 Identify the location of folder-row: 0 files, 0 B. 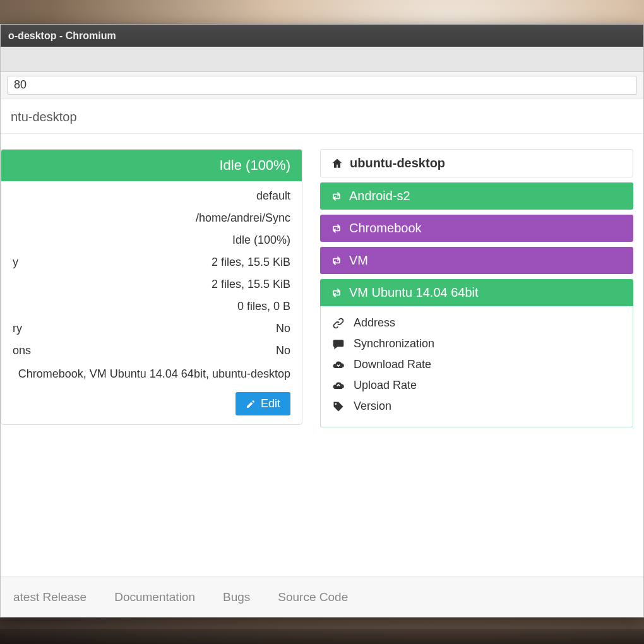
(152, 307).